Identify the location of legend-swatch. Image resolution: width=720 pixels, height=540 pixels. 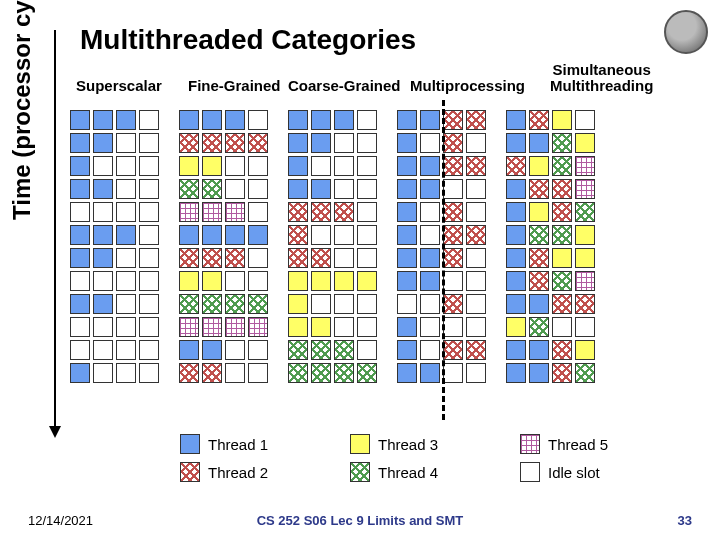
(530, 472).